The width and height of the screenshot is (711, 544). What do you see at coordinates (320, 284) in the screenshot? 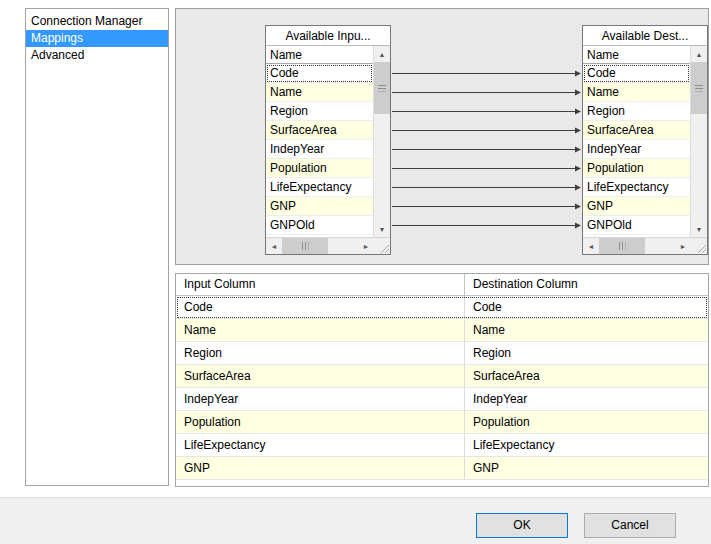
I see `input-column-header: Input Column` at bounding box center [320, 284].